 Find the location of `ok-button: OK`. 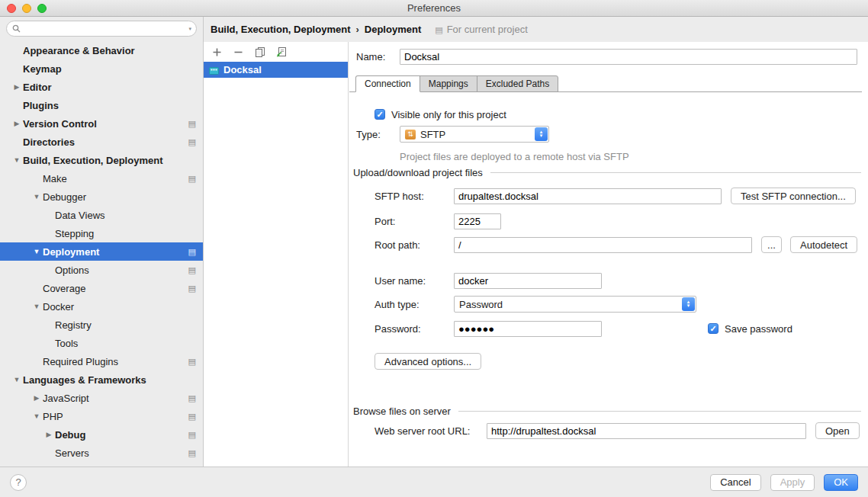

ok-button: OK is located at coordinates (841, 483).